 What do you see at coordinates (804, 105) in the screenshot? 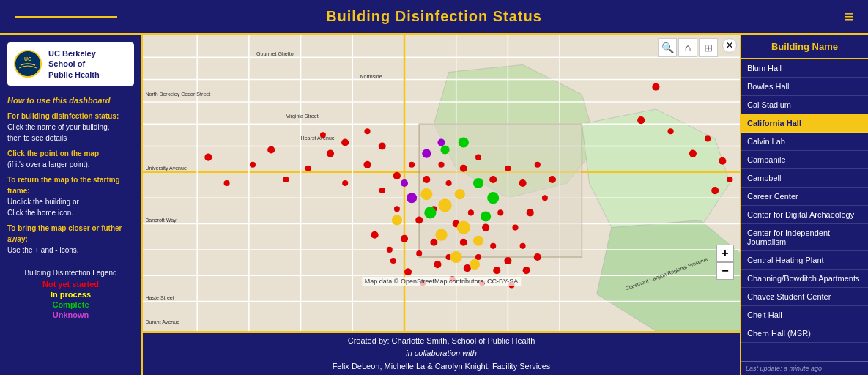
I see `building-list-item: Cal Stadium` at bounding box center [804, 105].